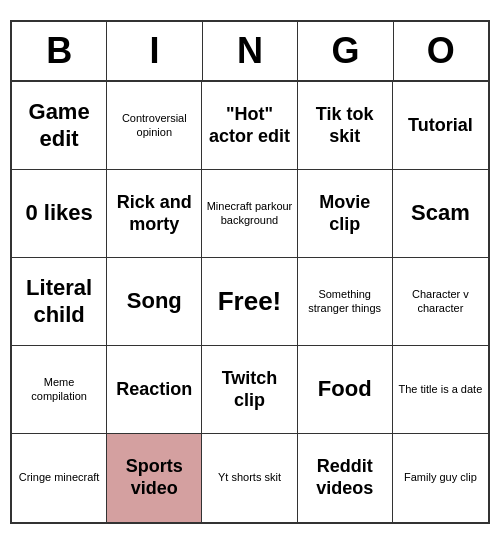 This screenshot has height=544, width=500. Describe the element at coordinates (154, 302) in the screenshot. I see `bingo-cell-11: Song` at that location.